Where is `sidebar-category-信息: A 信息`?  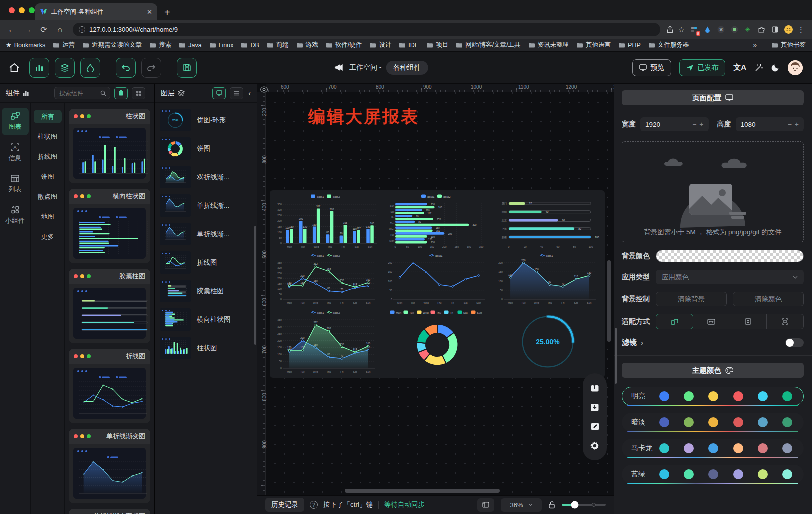 sidebar-category-信息: A 信息 is located at coordinates (16, 153).